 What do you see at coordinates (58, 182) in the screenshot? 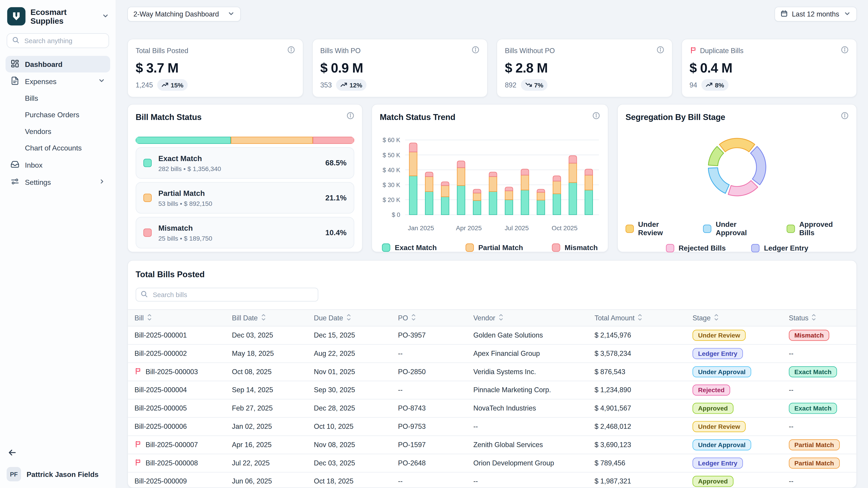
I see `sidebar-item-settings: Settings` at bounding box center [58, 182].